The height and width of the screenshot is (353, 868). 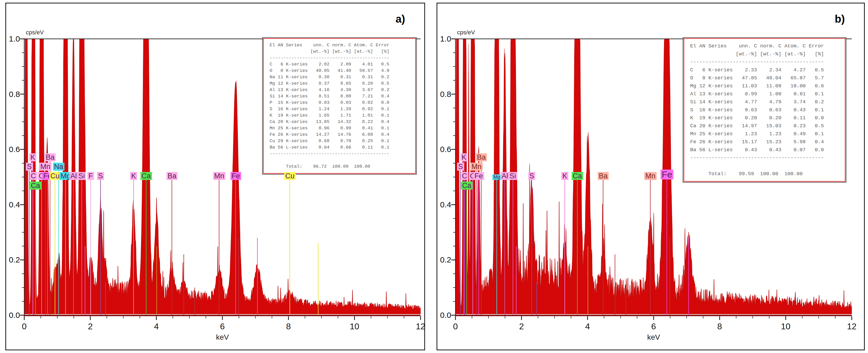 What do you see at coordinates (497, 177) in the screenshot?
I see `element-label-Mg: Mg` at bounding box center [497, 177].